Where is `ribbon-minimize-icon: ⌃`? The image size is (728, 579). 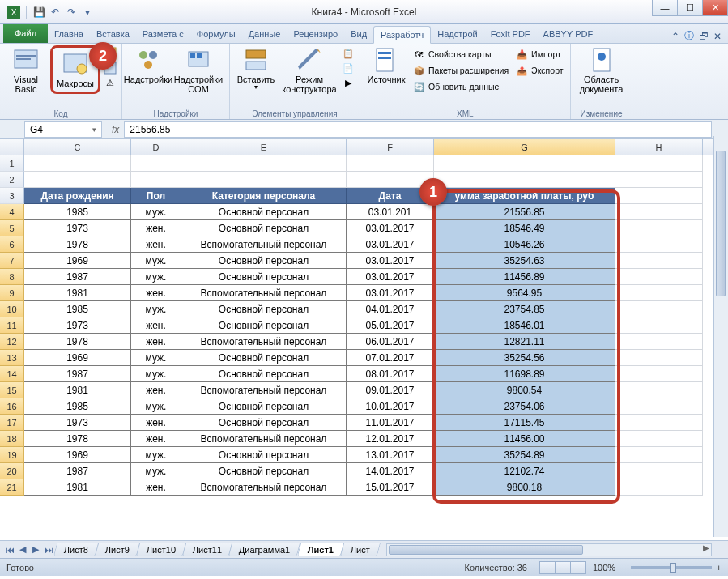
ribbon-minimize-icon: ⌃ is located at coordinates (675, 36).